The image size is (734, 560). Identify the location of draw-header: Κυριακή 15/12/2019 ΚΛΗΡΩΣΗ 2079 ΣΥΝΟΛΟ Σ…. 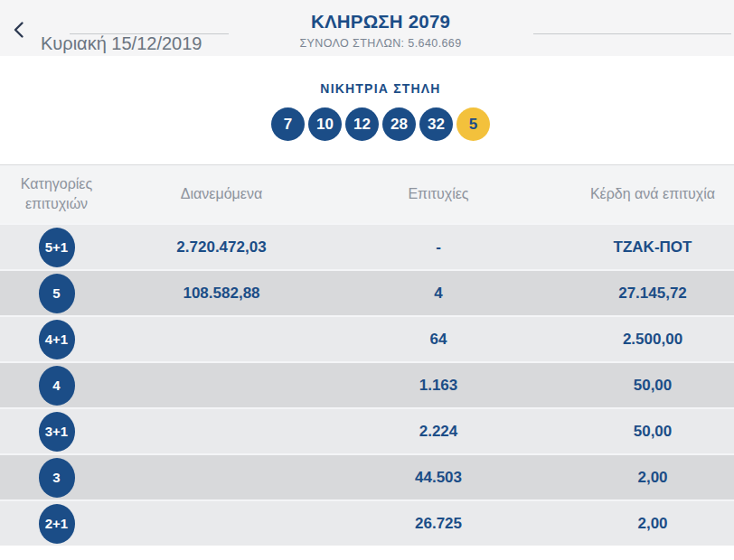
(367, 28).